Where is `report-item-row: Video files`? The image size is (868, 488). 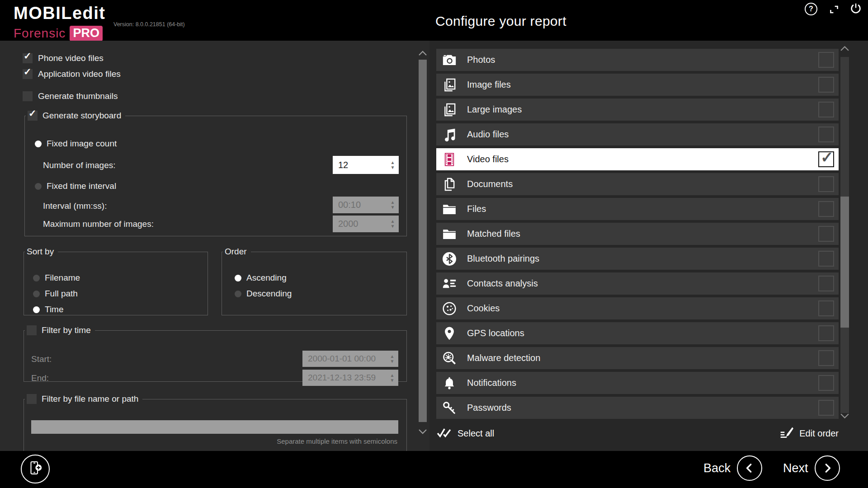
report-item-row: Video files is located at coordinates (637, 159).